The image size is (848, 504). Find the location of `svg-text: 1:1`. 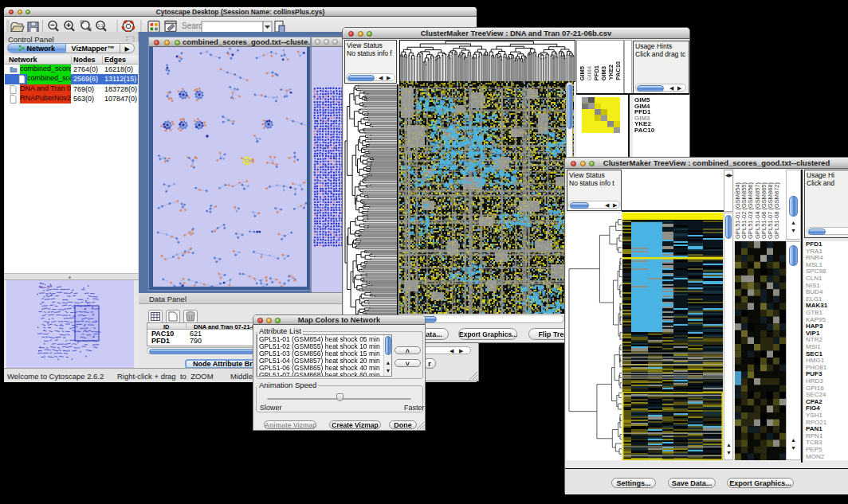

svg-text: 1:1 is located at coordinates (100, 25).